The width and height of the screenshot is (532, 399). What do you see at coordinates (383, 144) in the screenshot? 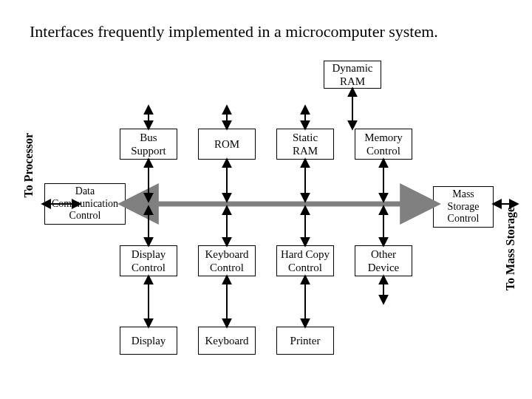
I see `box-memory-control: MemoryControl` at bounding box center [383, 144].